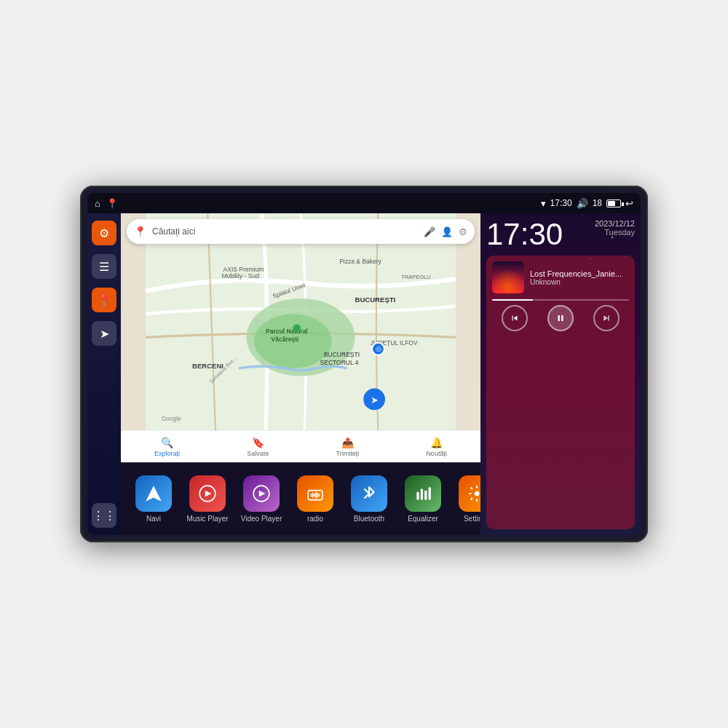 This screenshot has width=728, height=728. Describe the element at coordinates (612, 204) in the screenshot. I see `battery-fill` at that location.